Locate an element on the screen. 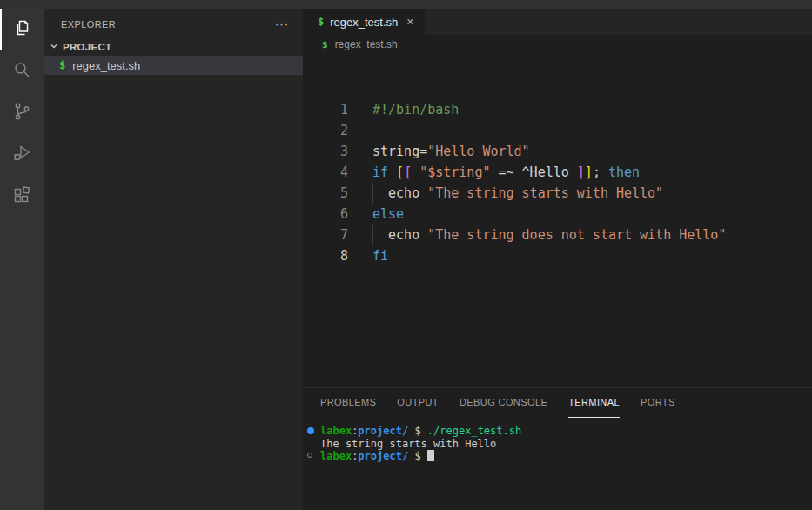  activity-explorer-button is located at coordinates (22, 30).